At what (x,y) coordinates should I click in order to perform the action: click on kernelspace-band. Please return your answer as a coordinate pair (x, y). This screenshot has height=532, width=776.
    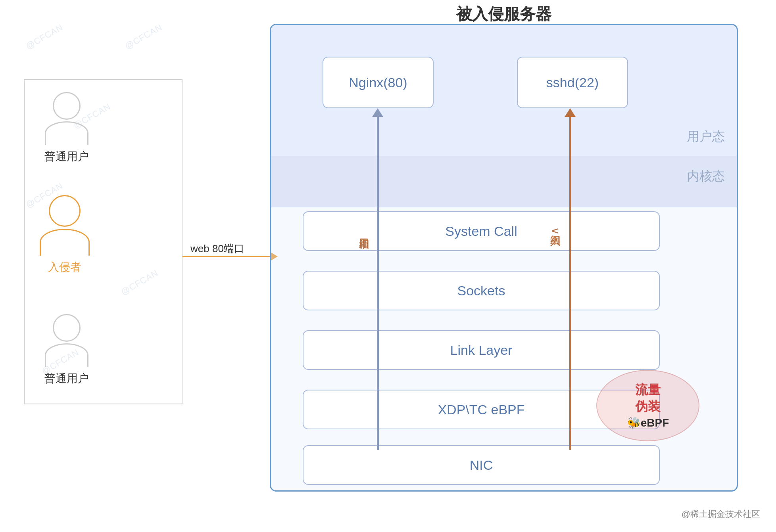
    Looking at the image, I should click on (504, 182).